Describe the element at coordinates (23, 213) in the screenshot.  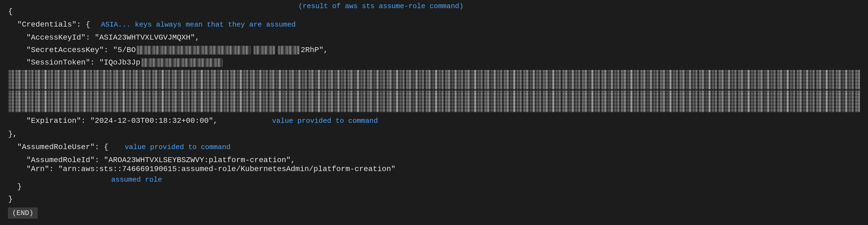
I see `end-badge-label: (END)` at that location.